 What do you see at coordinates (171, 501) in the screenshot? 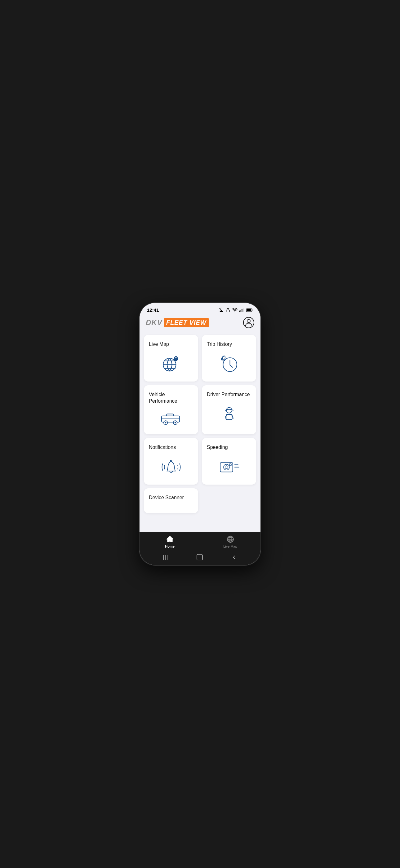
I see `menu-card-device-scanner: Device Scanner` at bounding box center [171, 501].